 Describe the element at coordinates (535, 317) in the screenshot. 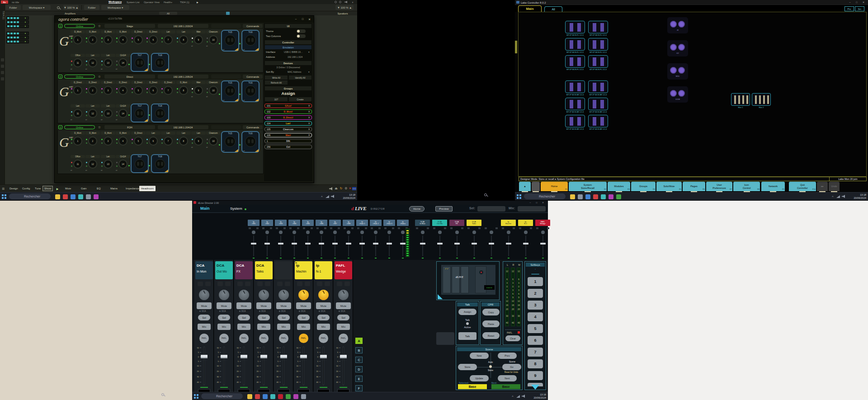

I see `softkey-4: 4` at that location.